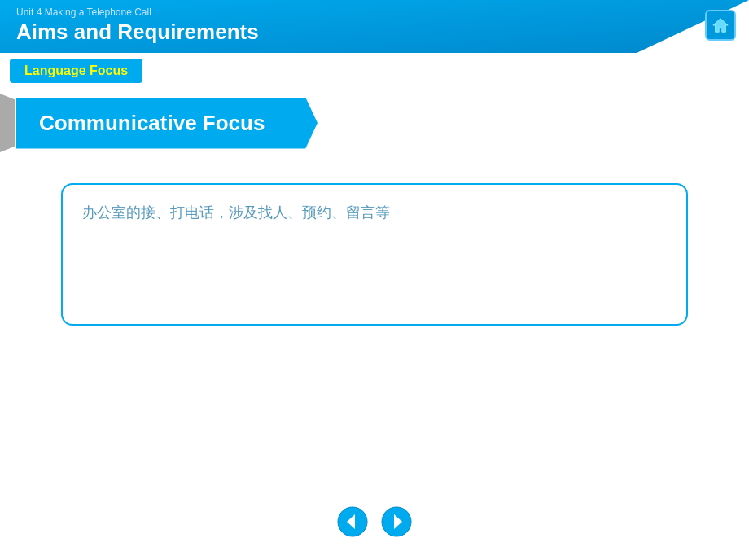  I want to click on content-text: 办公室的接、打电话，涉及找人、预约、留言等, so click(374, 213).